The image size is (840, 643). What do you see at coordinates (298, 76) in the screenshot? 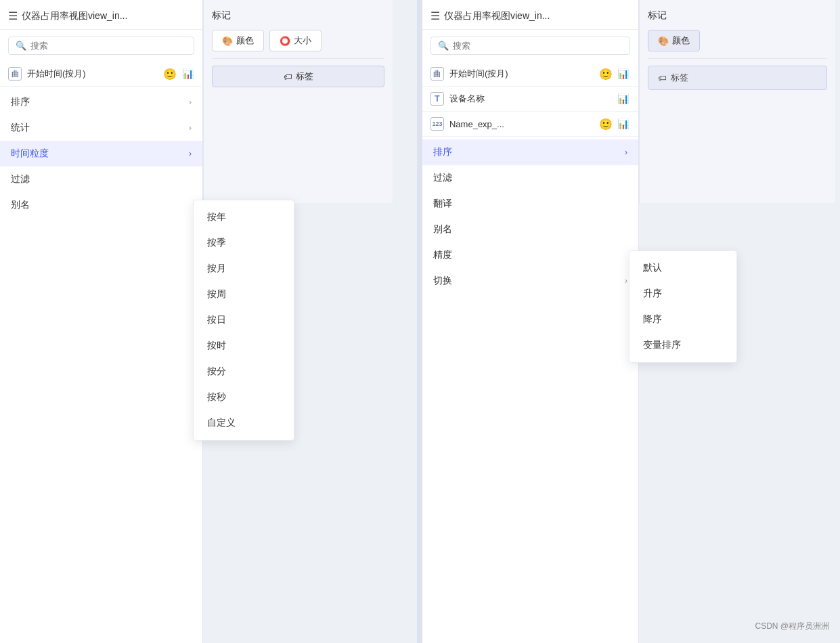
I see `left-marks-tag-btn: 🏷 标签` at bounding box center [298, 76].